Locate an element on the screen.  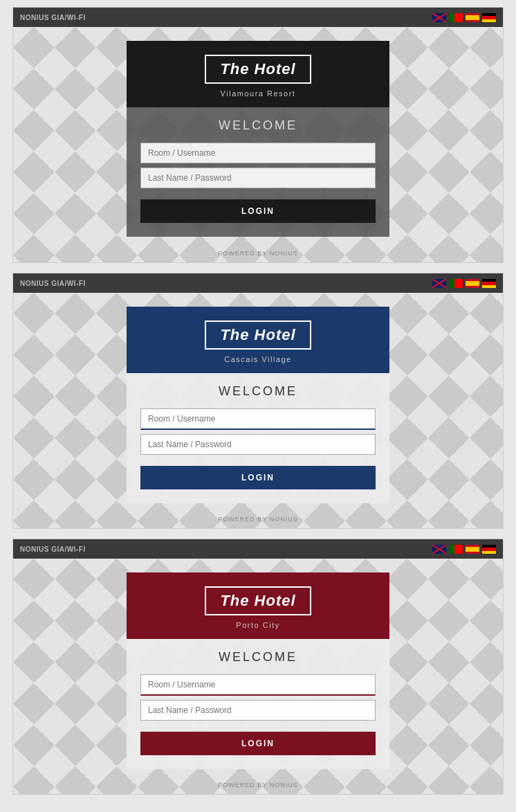
form-block-2: WELCOME LOGIN is located at coordinates (258, 438).